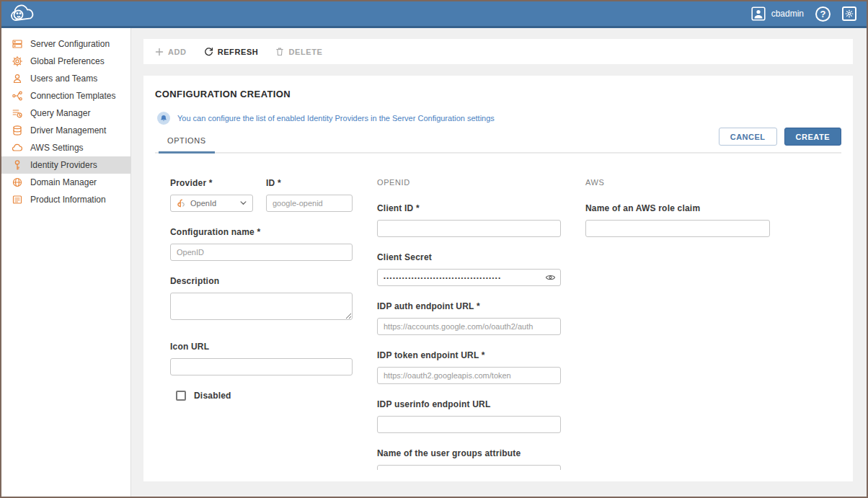 This screenshot has width=868, height=498. I want to click on idp-token-endpoint-label: IDP token endpoint URL *, so click(469, 355).